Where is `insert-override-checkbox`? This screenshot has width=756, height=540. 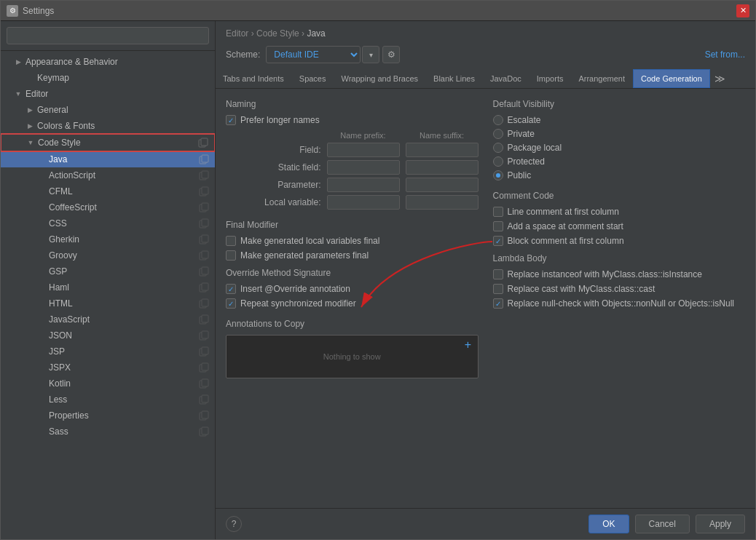 insert-override-checkbox is located at coordinates (231, 289).